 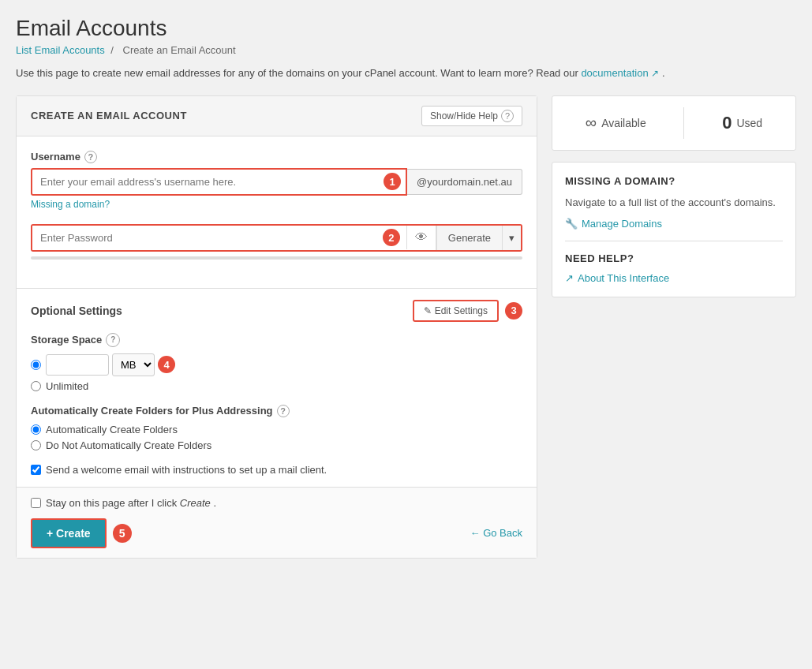 What do you see at coordinates (456, 311) in the screenshot?
I see `edit-settings-button: ✎ Edit Settings` at bounding box center [456, 311].